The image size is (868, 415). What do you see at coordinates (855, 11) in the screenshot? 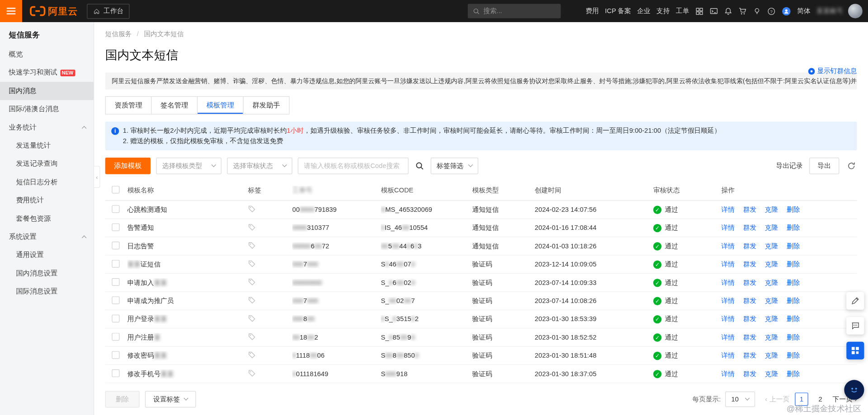
I see `avatar` at bounding box center [855, 11].